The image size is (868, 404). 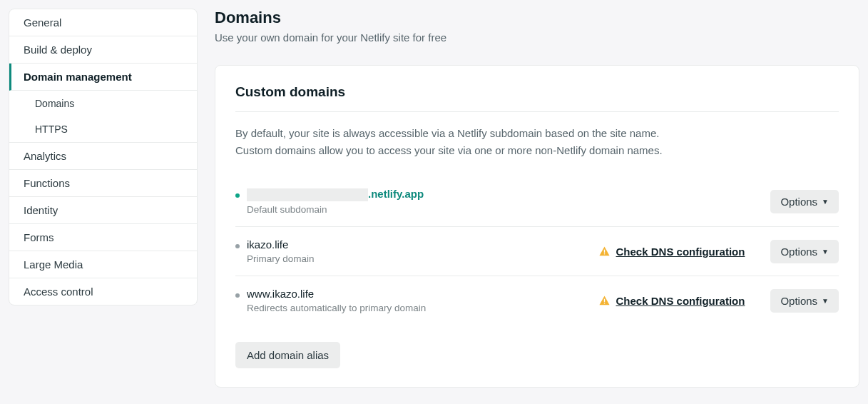 What do you see at coordinates (537, 99) in the screenshot?
I see `card-title: Custom domains` at bounding box center [537, 99].